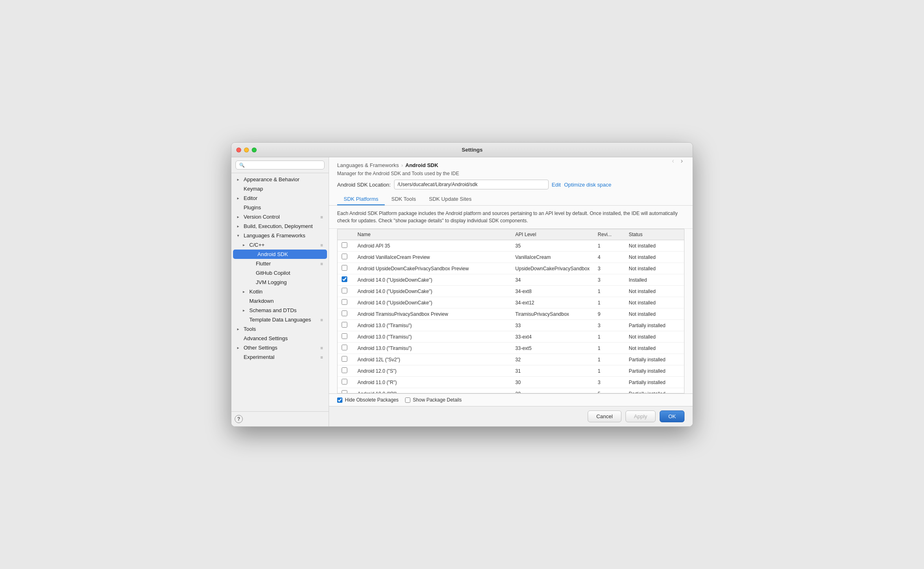 The height and width of the screenshot is (569, 924). What do you see at coordinates (280, 207) in the screenshot?
I see `sidebar-item-plugins: Plugins` at bounding box center [280, 207].